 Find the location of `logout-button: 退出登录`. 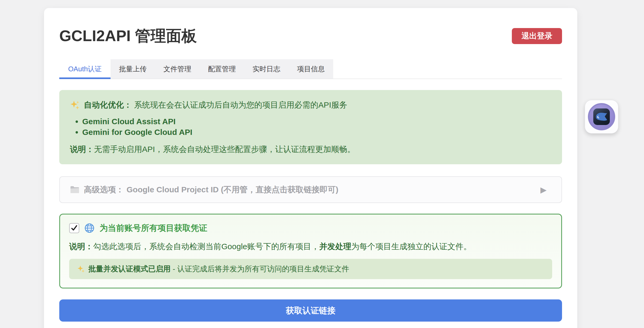

logout-button: 退出登录 is located at coordinates (537, 36).